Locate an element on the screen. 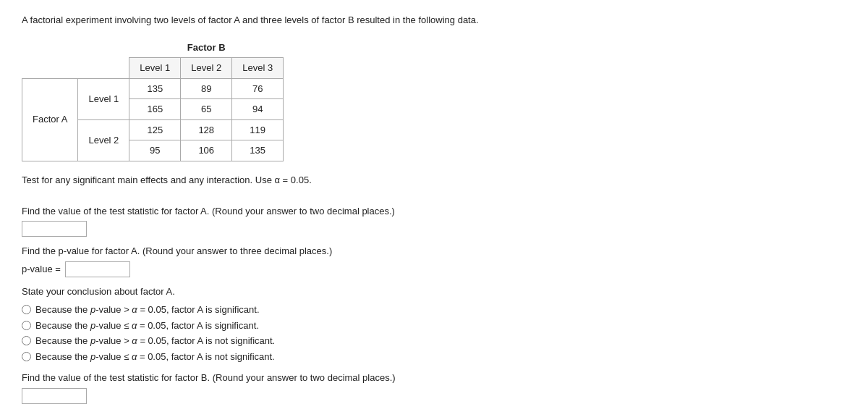 The image size is (868, 412). cell-a1-b3-r1: 76 is located at coordinates (258, 88).